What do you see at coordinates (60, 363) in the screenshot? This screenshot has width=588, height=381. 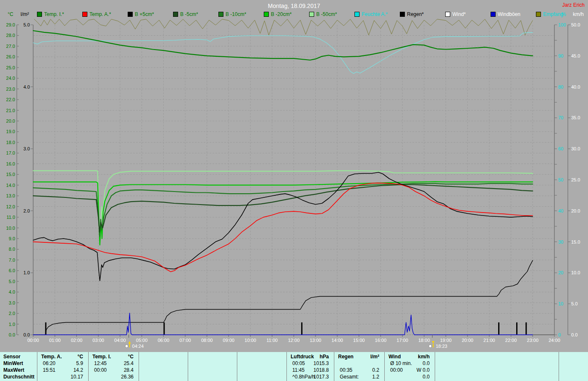 I see `sensor-value: 5.9` at bounding box center [60, 363].